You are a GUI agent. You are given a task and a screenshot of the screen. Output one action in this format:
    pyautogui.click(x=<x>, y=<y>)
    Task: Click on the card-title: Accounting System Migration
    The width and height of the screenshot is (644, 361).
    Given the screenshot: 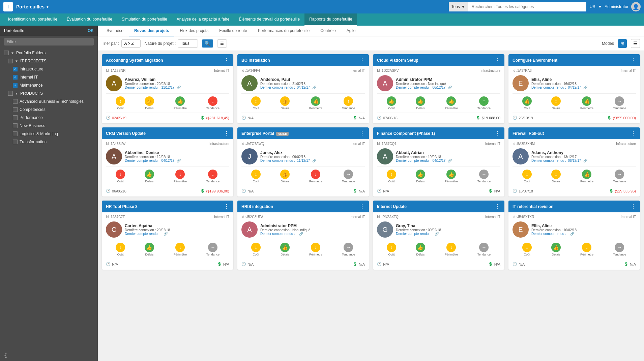 What is the action you would take?
    pyautogui.click(x=165, y=60)
    